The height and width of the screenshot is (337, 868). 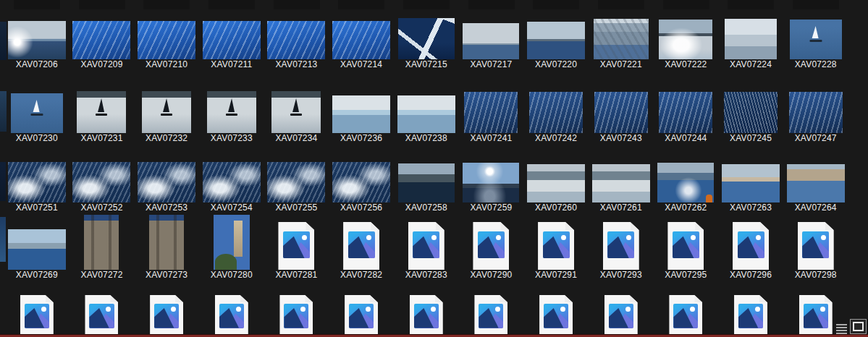 What do you see at coordinates (686, 247) in the screenshot?
I see `file-item: XAV07295` at bounding box center [686, 247].